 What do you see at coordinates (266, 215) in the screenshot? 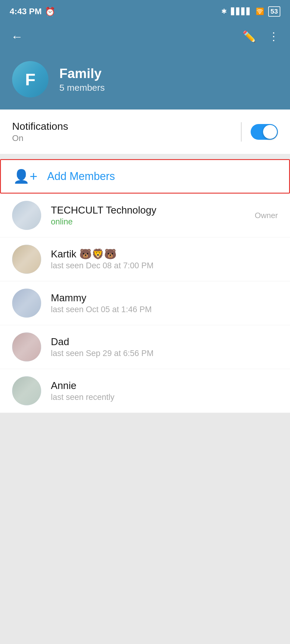
I see `member-badge: Owner` at bounding box center [266, 215].